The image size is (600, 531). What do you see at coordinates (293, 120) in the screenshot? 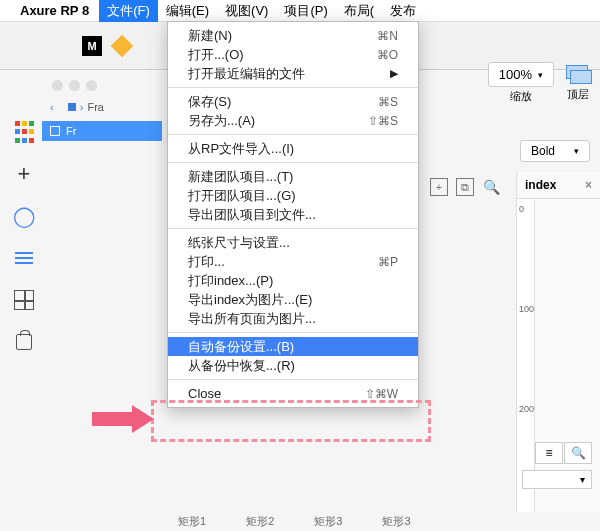
I see `menu-save-as: 另存为...(A)⇧⌘S` at bounding box center [293, 120].